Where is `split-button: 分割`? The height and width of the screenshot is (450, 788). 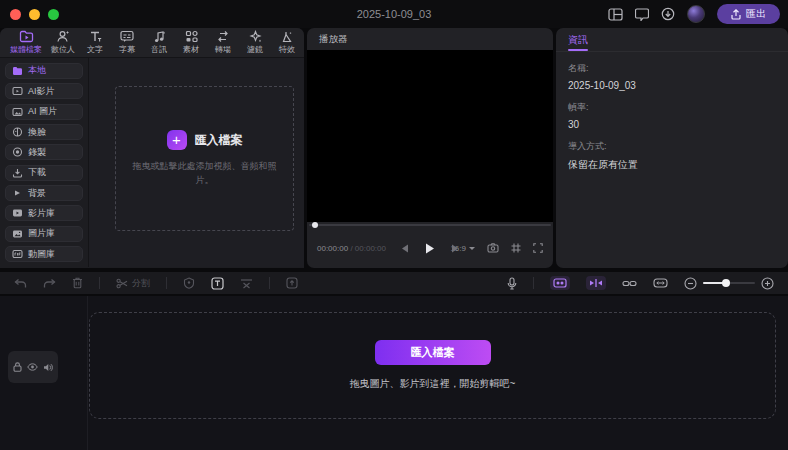
split-button: 分割 is located at coordinates (133, 284).